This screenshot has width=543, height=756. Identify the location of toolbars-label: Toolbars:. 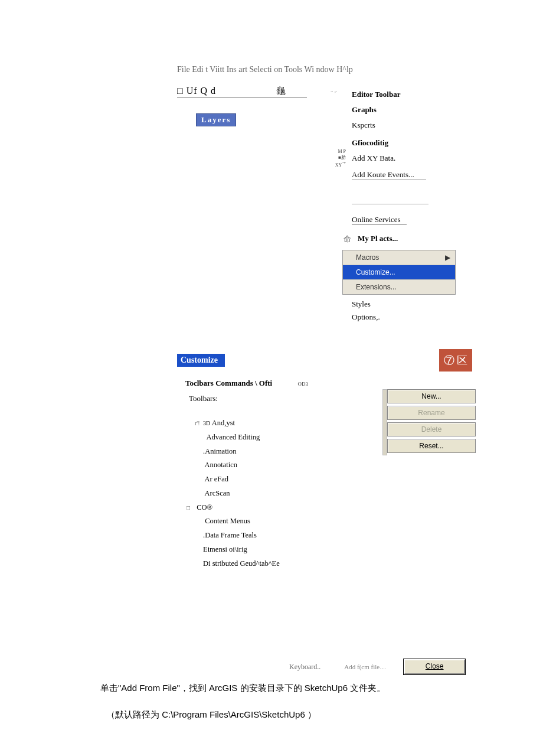
(366, 399).